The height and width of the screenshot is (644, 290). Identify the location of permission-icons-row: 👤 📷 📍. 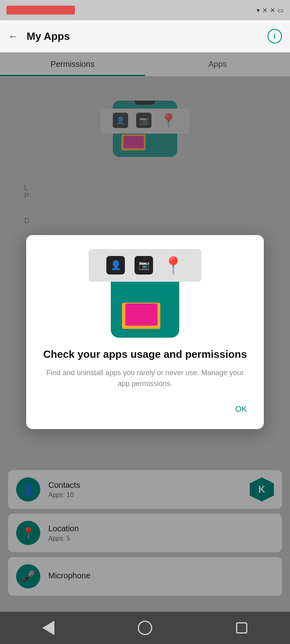
(145, 266).